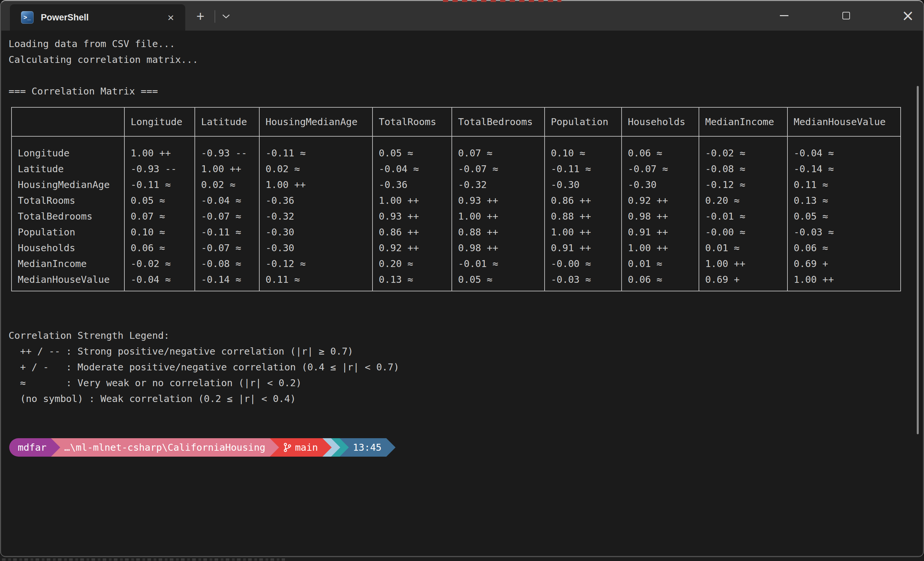 This screenshot has width=924, height=561. What do you see at coordinates (143, 559) in the screenshot?
I see `background-text-artifacts` at bounding box center [143, 559].